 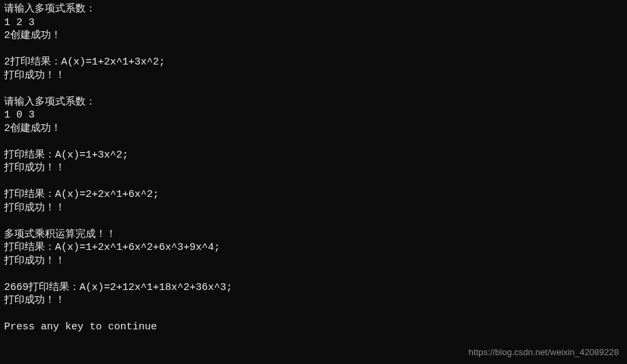 I want to click on console-line: 2打印结果：A(x)=1+2x^1+3x^2;, so click(x=314, y=62).